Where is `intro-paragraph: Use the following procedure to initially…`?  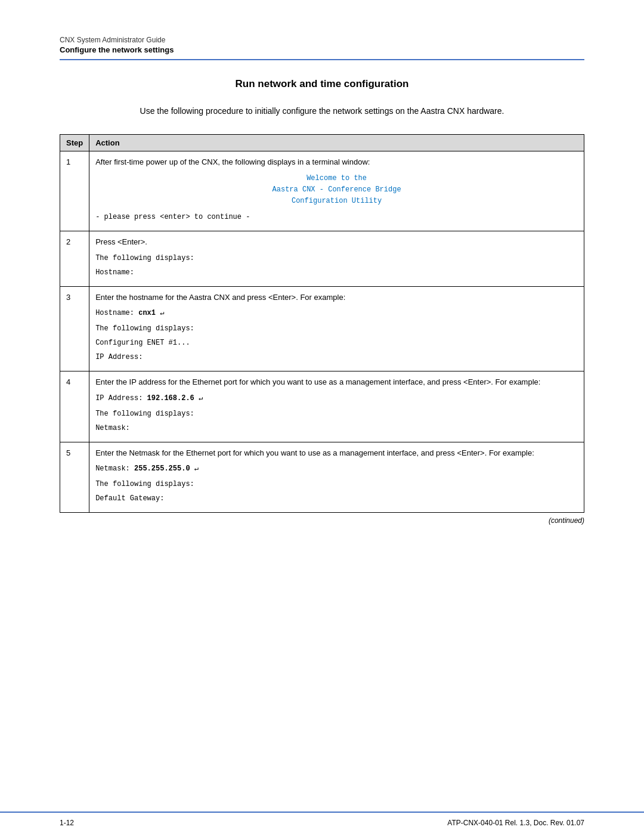 intro-paragraph: Use the following procedure to initially… is located at coordinates (322, 111).